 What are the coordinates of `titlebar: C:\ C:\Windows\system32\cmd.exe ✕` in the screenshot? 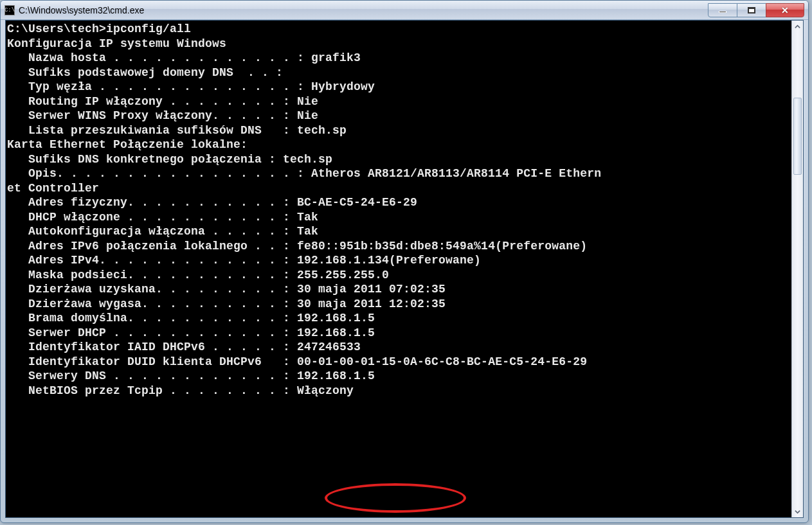 It's located at (404, 10).